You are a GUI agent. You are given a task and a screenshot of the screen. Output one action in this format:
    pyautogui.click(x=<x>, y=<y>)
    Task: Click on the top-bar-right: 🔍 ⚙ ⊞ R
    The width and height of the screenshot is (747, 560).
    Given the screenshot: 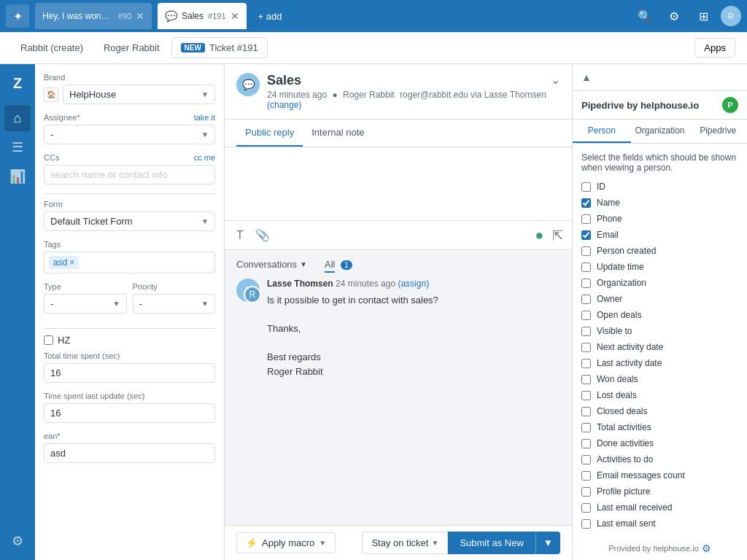 What is the action you would take?
    pyautogui.click(x=687, y=16)
    